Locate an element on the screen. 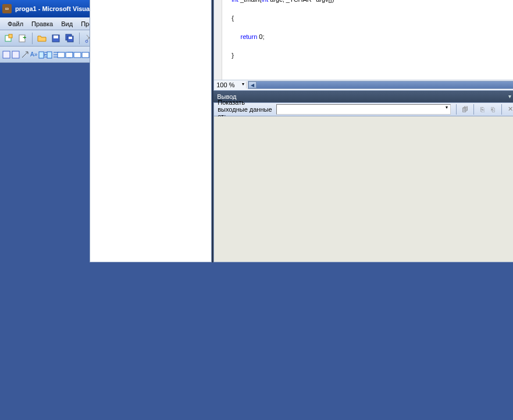 Image resolution: width=513 pixels, height=420 pixels. zoom-dropdown: 100 % is located at coordinates (230, 85).